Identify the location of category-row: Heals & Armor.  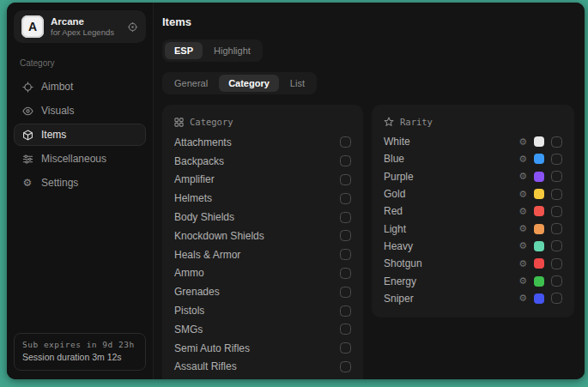
(263, 255).